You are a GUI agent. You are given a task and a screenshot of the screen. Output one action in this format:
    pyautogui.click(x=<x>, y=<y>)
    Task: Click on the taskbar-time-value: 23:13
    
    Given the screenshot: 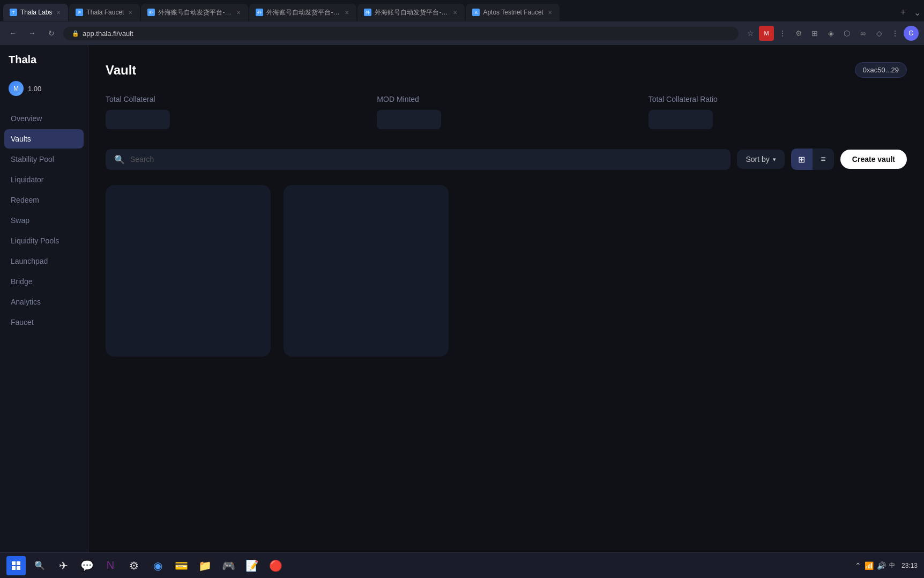 What is the action you would take?
    pyautogui.click(x=910, y=566)
    